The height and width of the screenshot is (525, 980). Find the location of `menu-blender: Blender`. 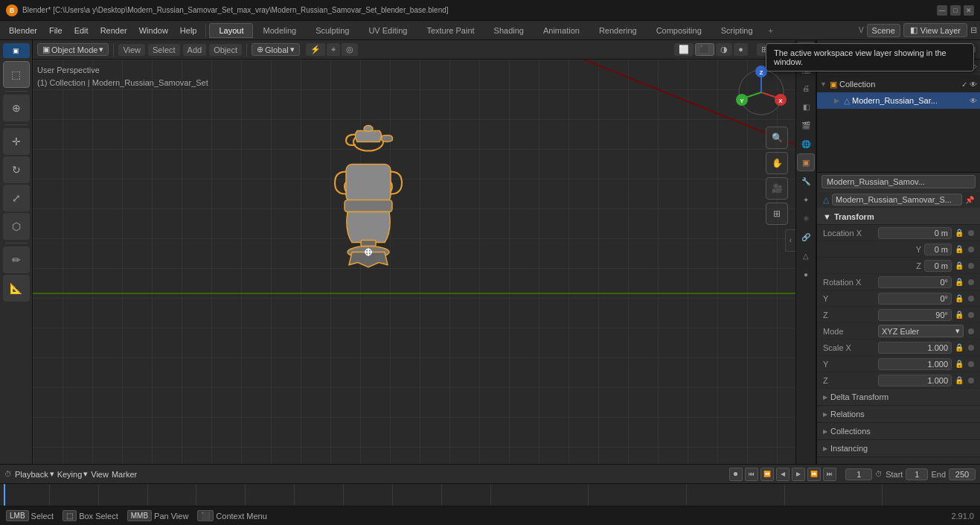

menu-blender: Blender is located at coordinates (23, 31).